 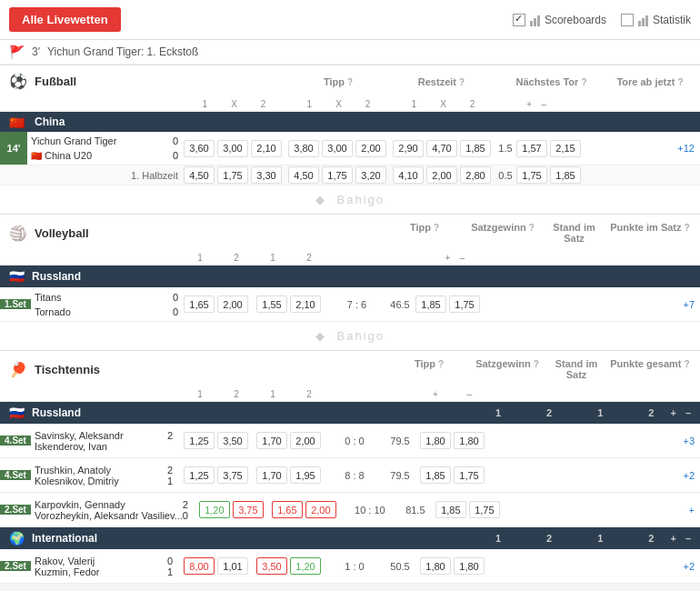 What do you see at coordinates (199, 566) in the screenshot?
I see `tt-tipp-odd-intl-1: 8,00` at bounding box center [199, 566].